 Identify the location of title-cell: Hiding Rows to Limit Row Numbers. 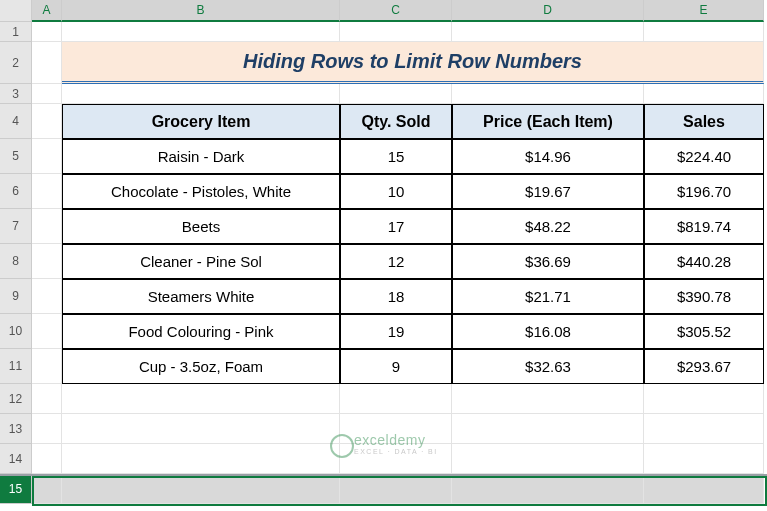
(413, 63).